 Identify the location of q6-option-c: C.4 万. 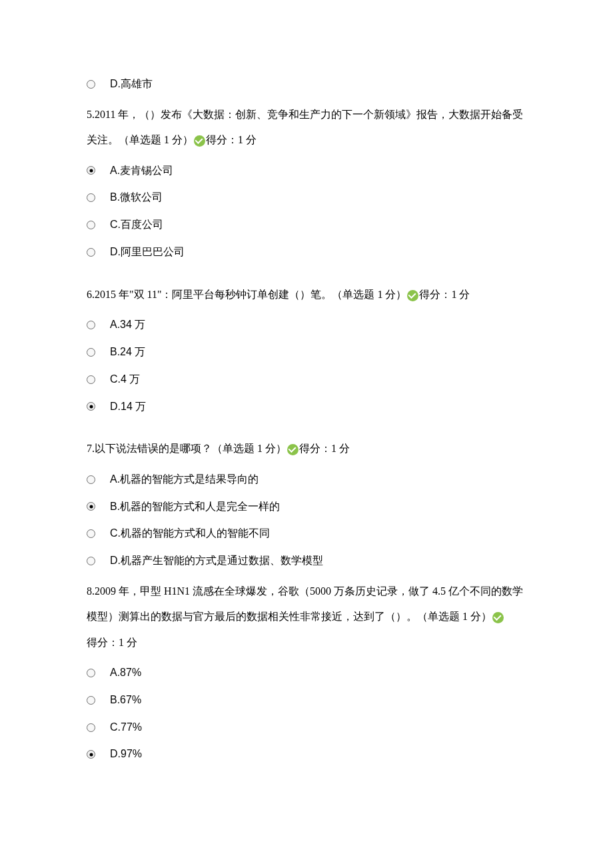
(306, 380).